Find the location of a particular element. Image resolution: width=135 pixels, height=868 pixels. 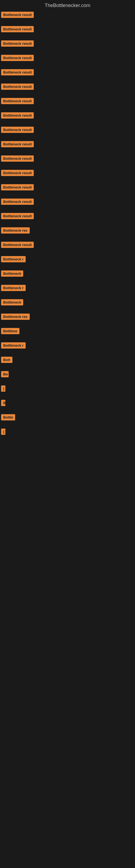

list-item: Bottlene is located at coordinates (68, 331).